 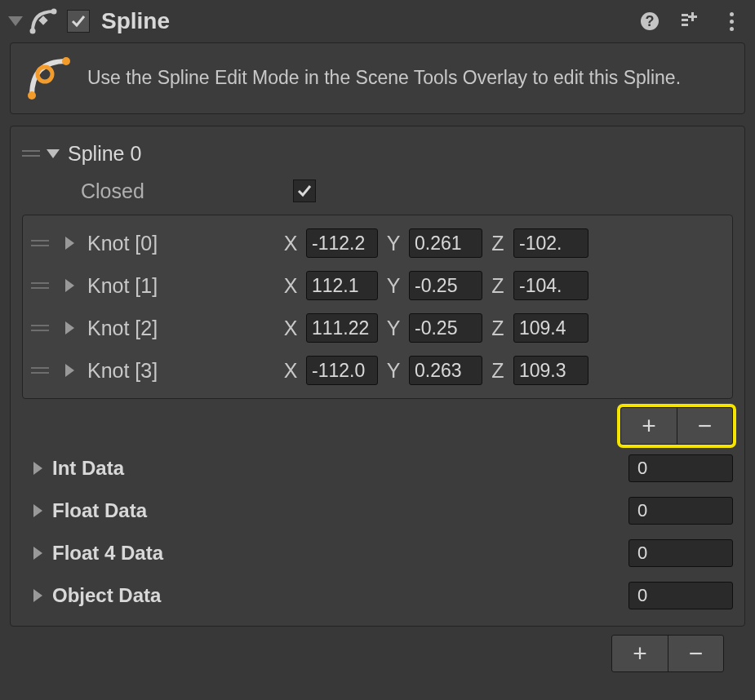 I want to click on spline-list-plus-minus-area: + −, so click(x=377, y=649).